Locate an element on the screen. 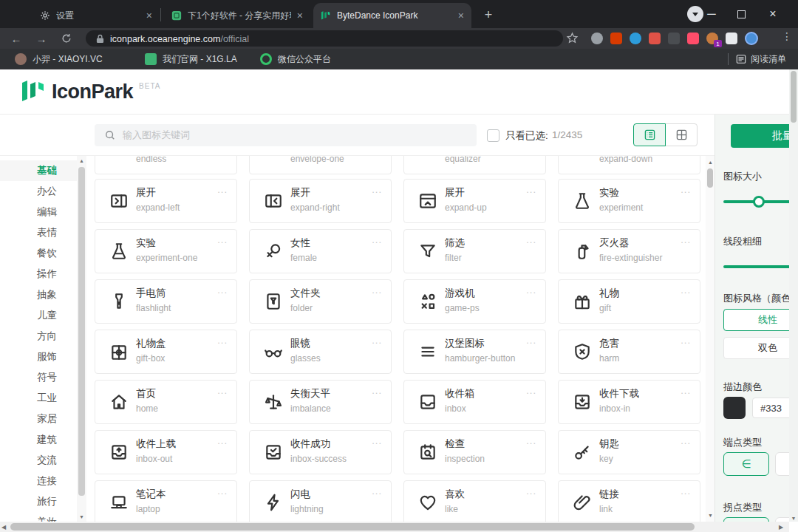 Image resolution: width=798 pixels, height=532 pixels. batch-button: 批量 is located at coordinates (760, 136).